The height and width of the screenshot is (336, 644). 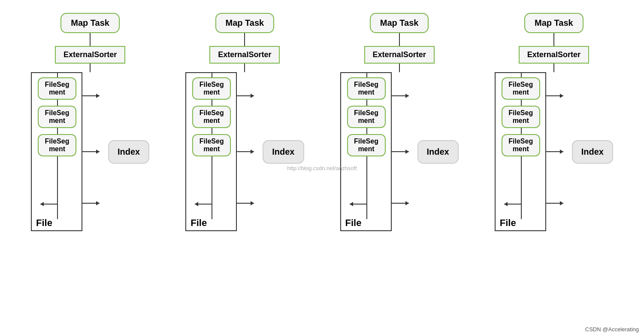 What do you see at coordinates (90, 55) in the screenshot?
I see `external-sorter-1: ExternalSorter` at bounding box center [90, 55].